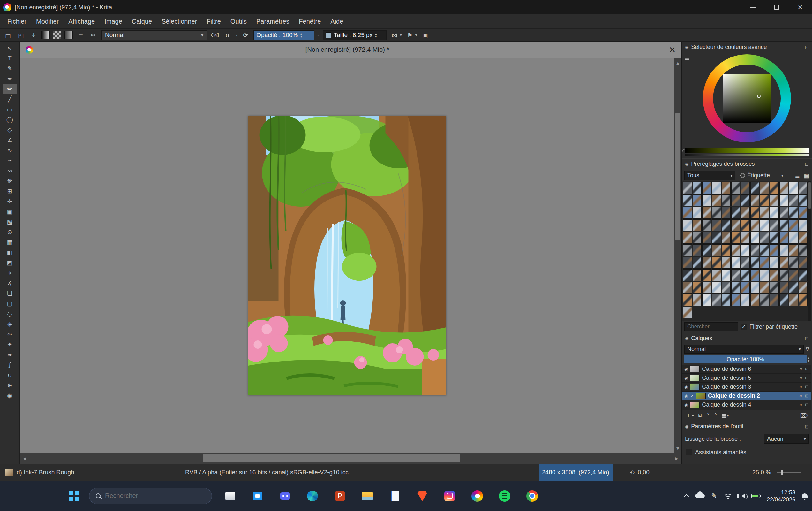 The height and width of the screenshot is (511, 812). Describe the element at coordinates (10, 191) in the screenshot. I see `tool-transform: ⊞` at that location.